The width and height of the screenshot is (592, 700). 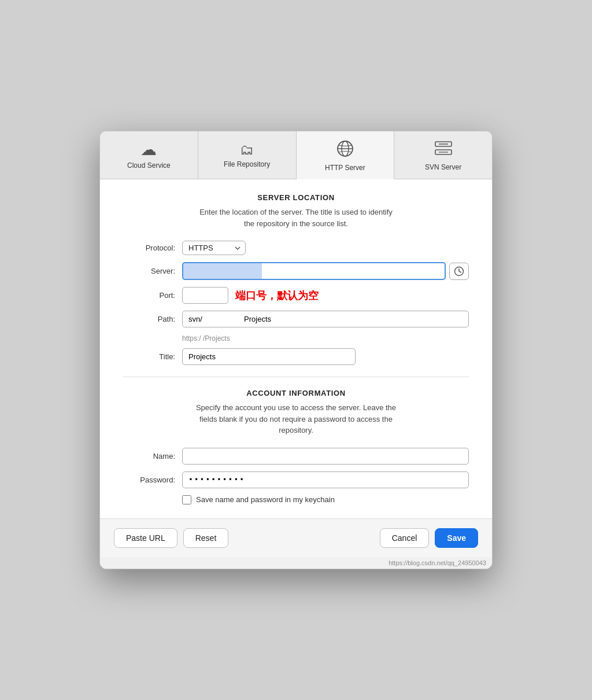 I want to click on tab-svn-server-label: SVN Server, so click(x=443, y=167).